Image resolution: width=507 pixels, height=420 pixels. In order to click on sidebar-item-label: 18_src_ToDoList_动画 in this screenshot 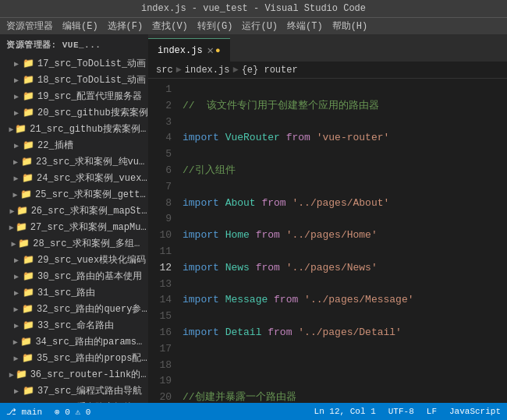, I will do `click(92, 79)`.